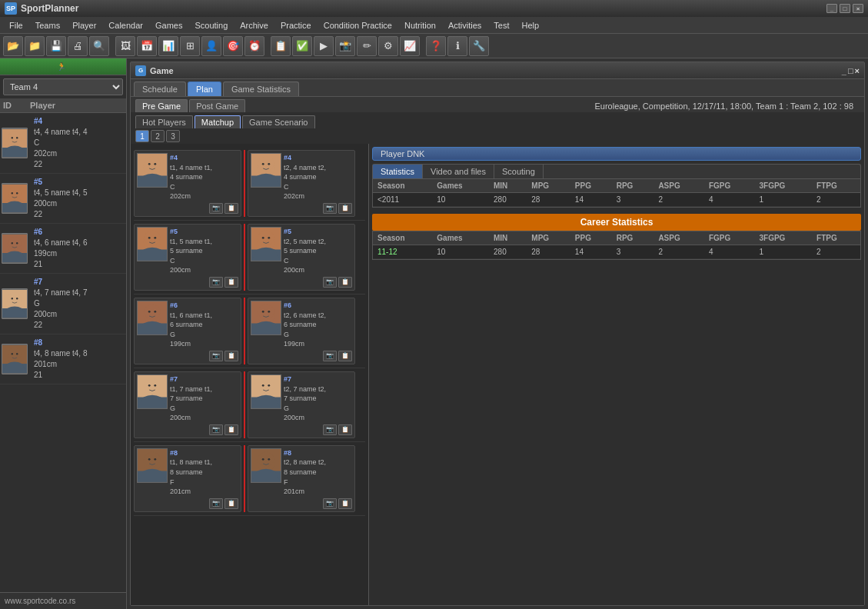 The height and width of the screenshot is (609, 868). Describe the element at coordinates (301, 478) in the screenshot. I see `matchup-player-card: #8 t2, 8 name t2,8 surname F 201cm 📷 📋` at that location.